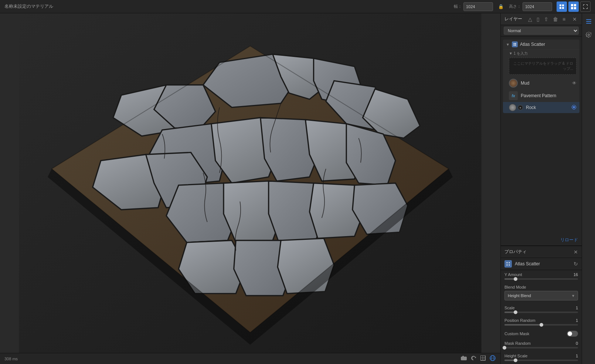 The height and width of the screenshot is (364, 595). What do you see at coordinates (564, 19) in the screenshot?
I see `layer-extra-icon: ≡` at bounding box center [564, 19].